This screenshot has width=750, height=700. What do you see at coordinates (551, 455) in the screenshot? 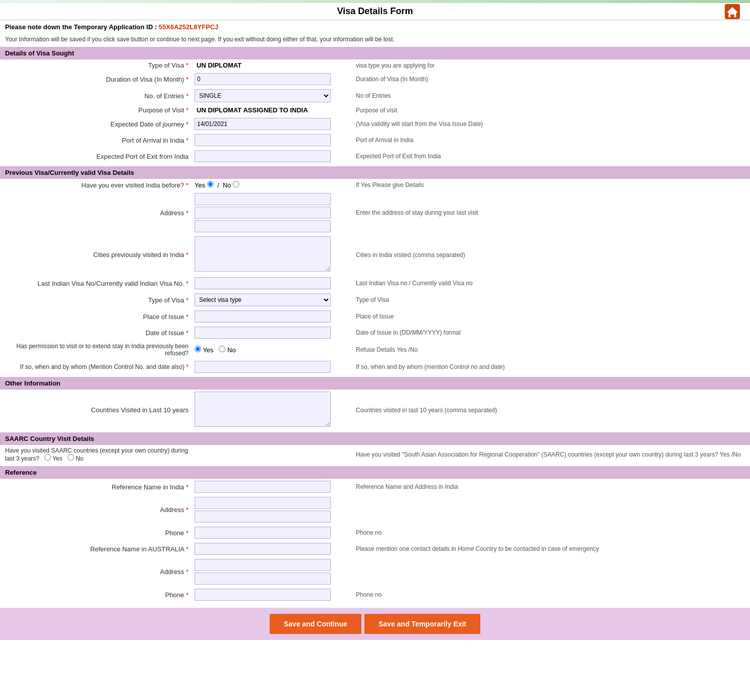
I see `saarc-hint: Have you visited "South Asian Associatio…` at bounding box center [551, 455].